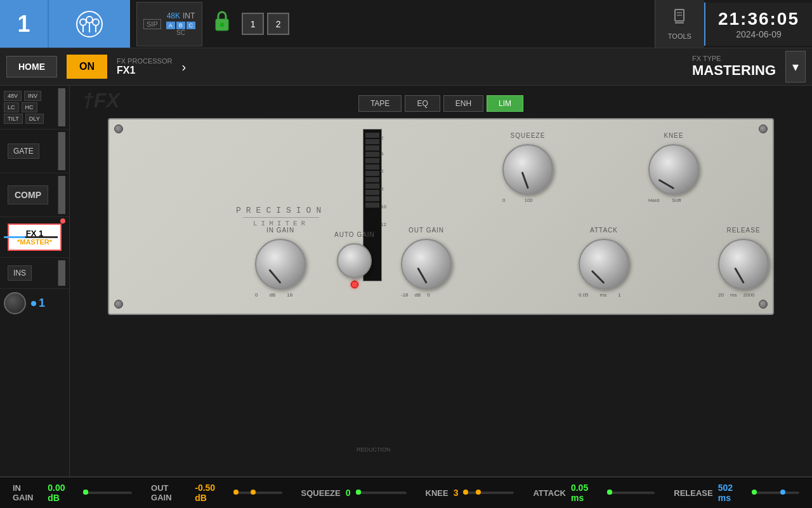 The width and height of the screenshot is (812, 508). What do you see at coordinates (426, 262) in the screenshot?
I see `out-gain-group: OUT GAIN -18 dB 0` at bounding box center [426, 262].